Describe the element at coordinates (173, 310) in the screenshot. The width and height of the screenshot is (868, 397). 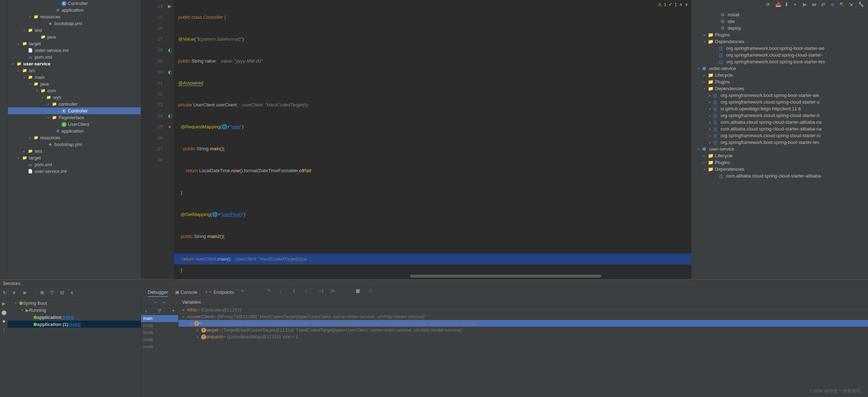
I see `add-icon: +` at that location.